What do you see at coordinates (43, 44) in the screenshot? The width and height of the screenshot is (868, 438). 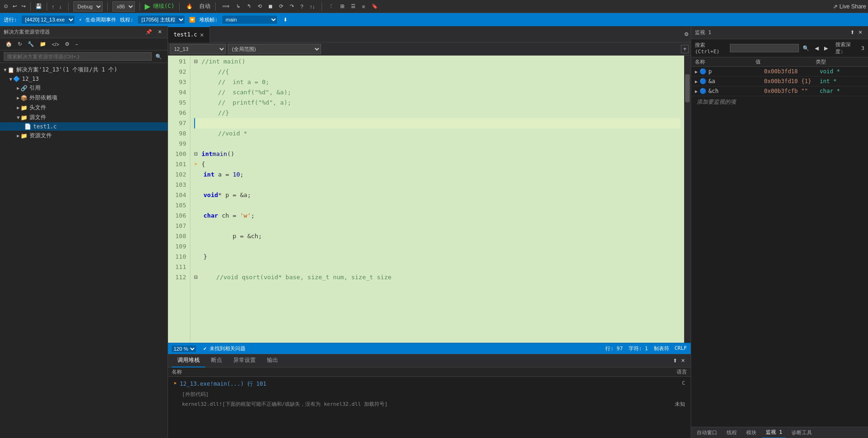 I see `show-files-btn: 📁` at bounding box center [43, 44].